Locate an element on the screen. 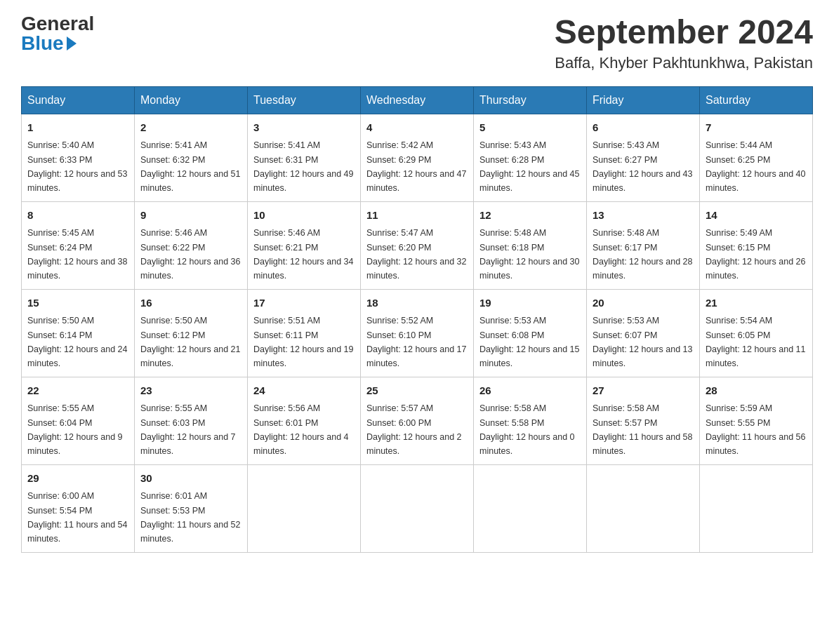 Image resolution: width=834 pixels, height=644 pixels. calendar-cell: 3 Sunrise: 5:41 AMSunset: 6:31 PMDayligh… is located at coordinates (305, 157).